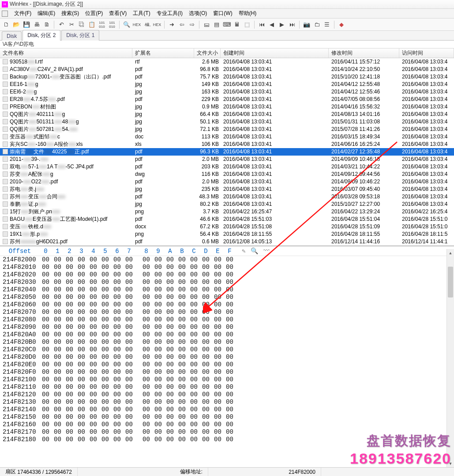  Describe the element at coordinates (227, 432) in the screenshot. I see `hex-row: 214F821700000000000000000000000000000000…` at that location.